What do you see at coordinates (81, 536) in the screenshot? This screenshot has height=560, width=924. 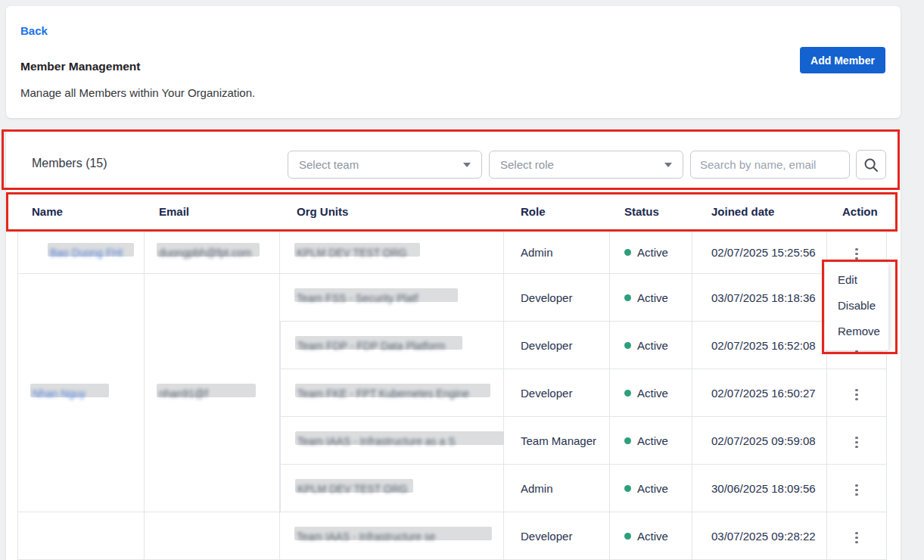 I see `member-name-cell` at bounding box center [81, 536].